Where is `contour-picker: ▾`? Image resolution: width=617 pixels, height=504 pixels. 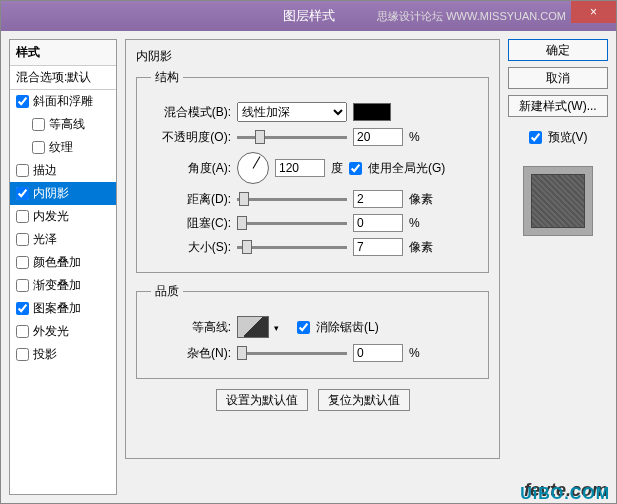 contour-picker: ▾ is located at coordinates (253, 327).